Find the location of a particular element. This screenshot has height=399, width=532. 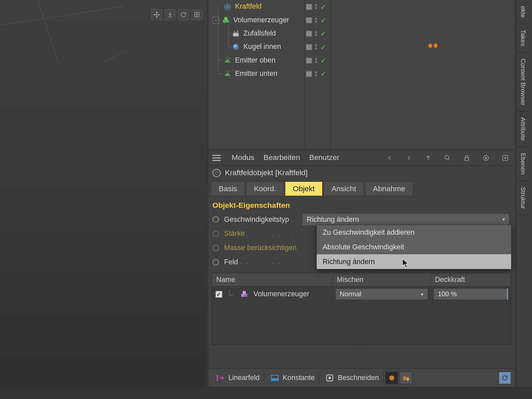

new-window-icon is located at coordinates (505, 158).